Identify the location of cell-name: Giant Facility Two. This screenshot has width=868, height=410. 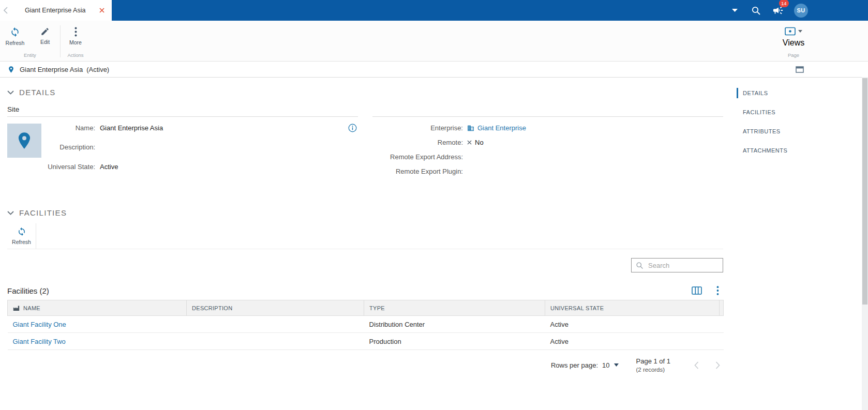
(97, 341).